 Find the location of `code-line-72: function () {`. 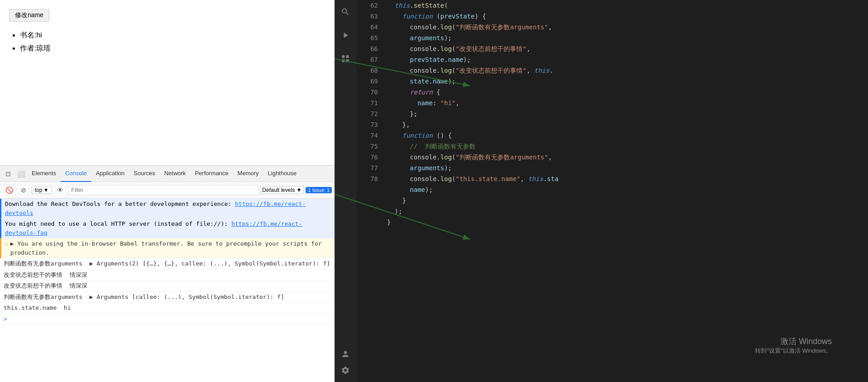

code-line-72: function () { is located at coordinates (627, 135).